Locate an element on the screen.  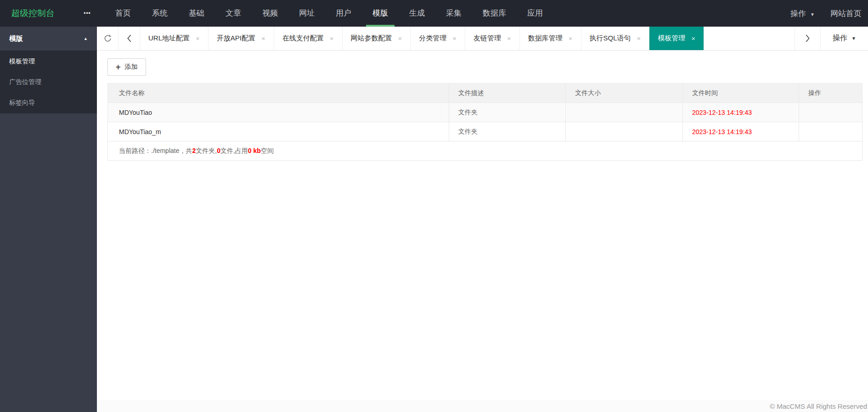
tab-url-config: URL地址配置× is located at coordinates (175, 39).